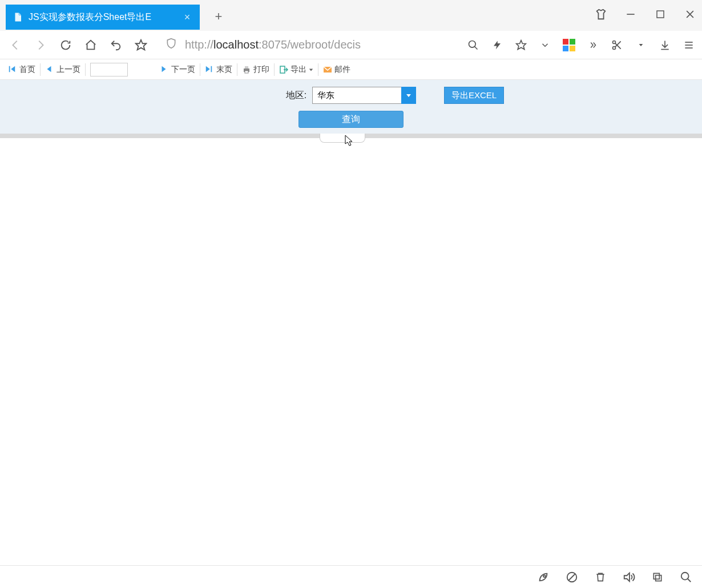 The width and height of the screenshot is (702, 588). I want to click on next-page-icon, so click(164, 70).